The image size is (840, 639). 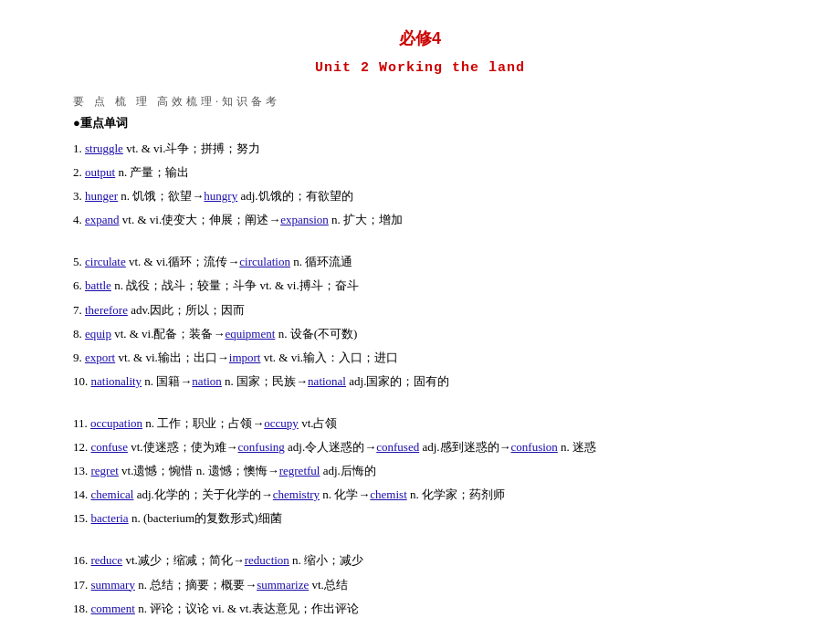 I want to click on item-def: n. 战役；战斗；较量；斗争 vt. & vi.搏斗；奋斗, so click(x=236, y=285).